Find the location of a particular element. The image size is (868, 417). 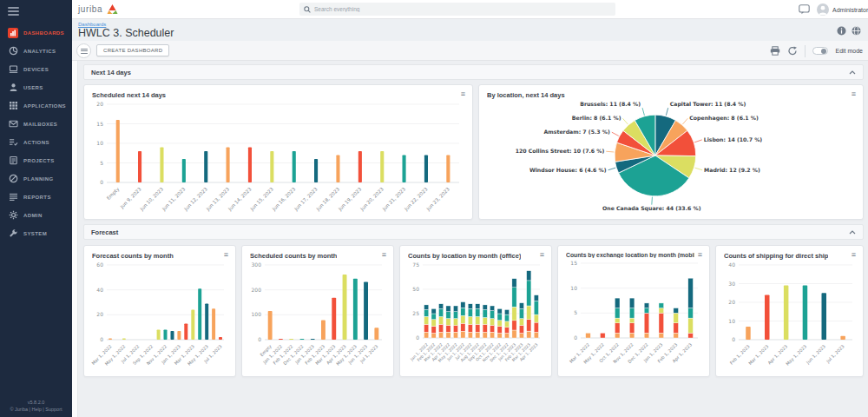

sidebar-collapse-icon is located at coordinates (14, 11).